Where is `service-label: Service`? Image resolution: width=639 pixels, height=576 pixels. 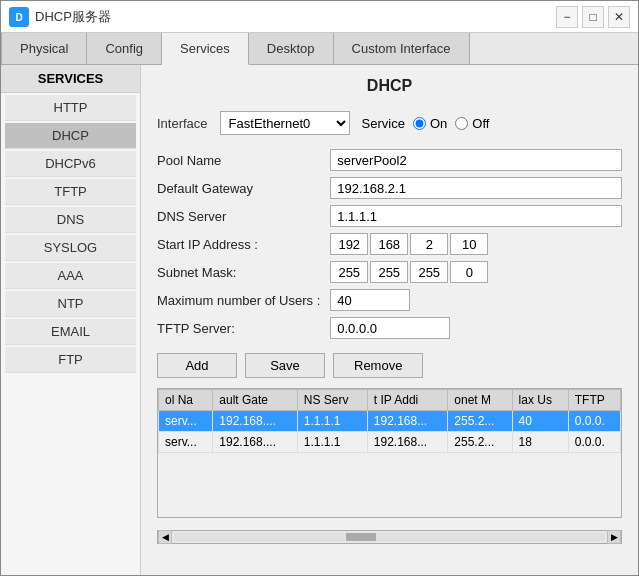
service-label: Service is located at coordinates (384, 124).